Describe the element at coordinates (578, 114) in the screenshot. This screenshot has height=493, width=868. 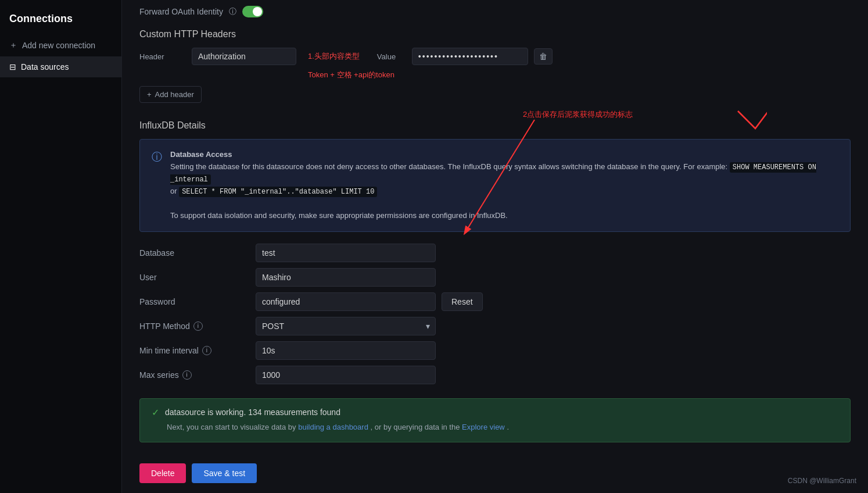
I see `svg-text: 2点击保存后泥浆获得成功的标志` at that location.